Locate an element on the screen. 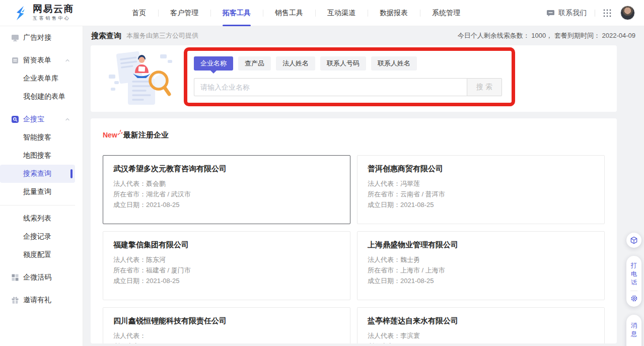 Image resolution: width=644 pixels, height=346 pixels. sidebar-item: 线索列表 is located at coordinates (37, 219).